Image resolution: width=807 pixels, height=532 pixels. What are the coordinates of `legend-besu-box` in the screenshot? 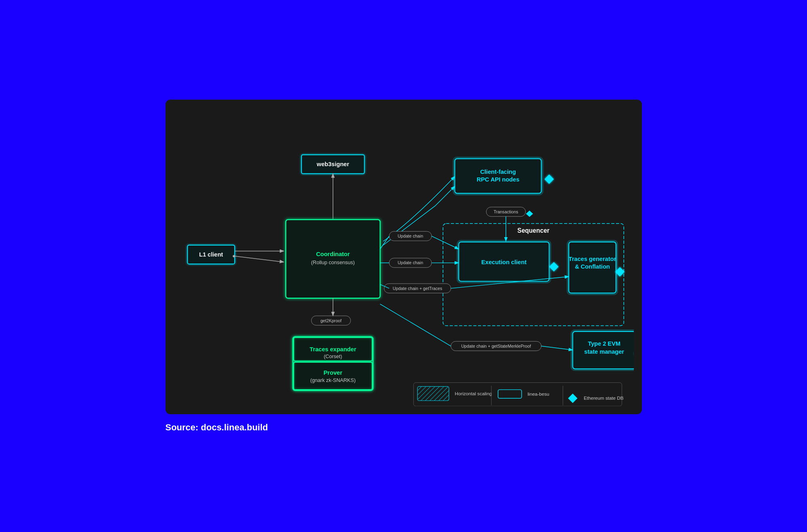 It's located at (509, 394).